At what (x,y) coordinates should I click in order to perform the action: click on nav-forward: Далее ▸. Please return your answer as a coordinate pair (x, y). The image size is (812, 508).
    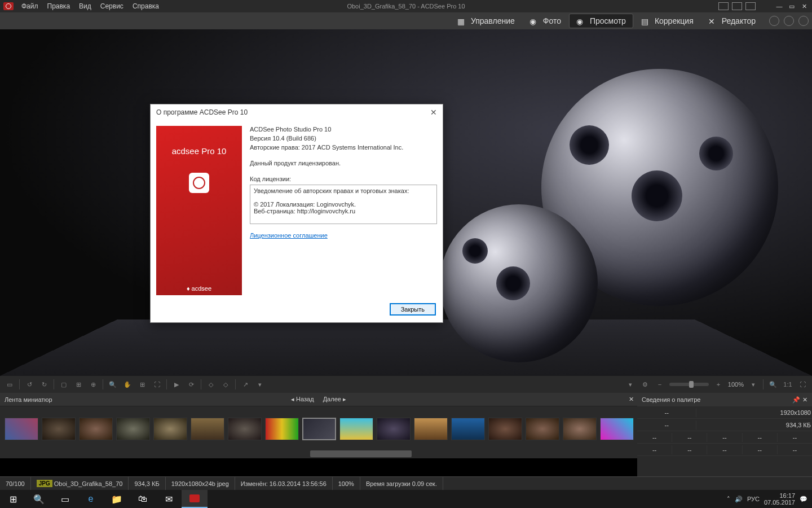
    Looking at the image, I should click on (335, 400).